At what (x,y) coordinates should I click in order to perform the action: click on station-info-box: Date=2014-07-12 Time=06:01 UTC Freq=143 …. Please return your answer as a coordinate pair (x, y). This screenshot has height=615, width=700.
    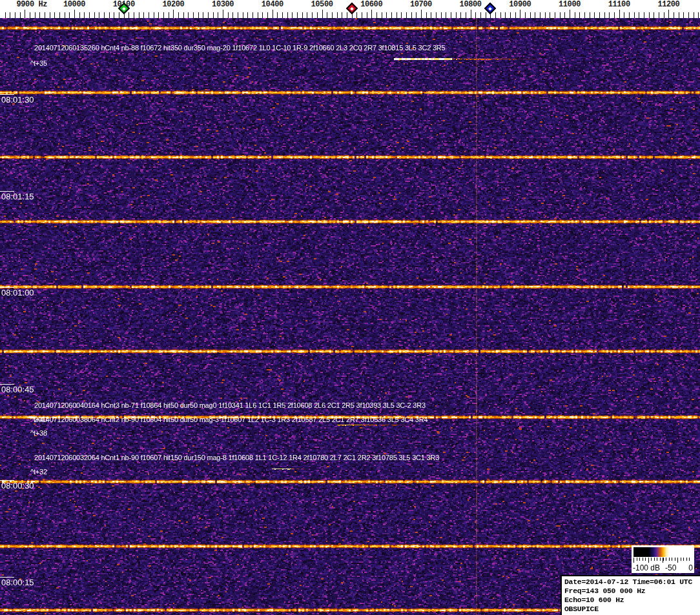
    Looking at the image, I should click on (630, 595).